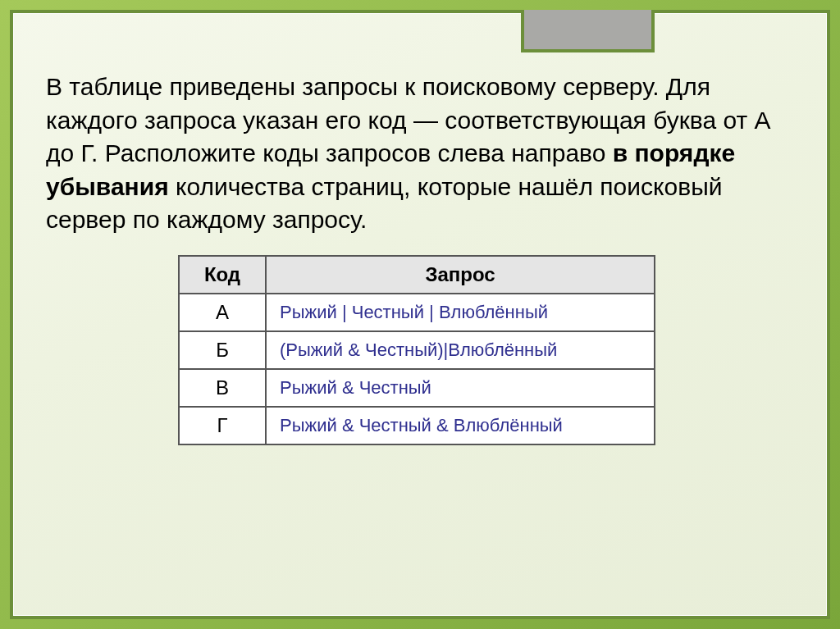 The height and width of the screenshot is (629, 840). I want to click on table-row: А Рыжий | Честный | Влюблённый, so click(417, 312).